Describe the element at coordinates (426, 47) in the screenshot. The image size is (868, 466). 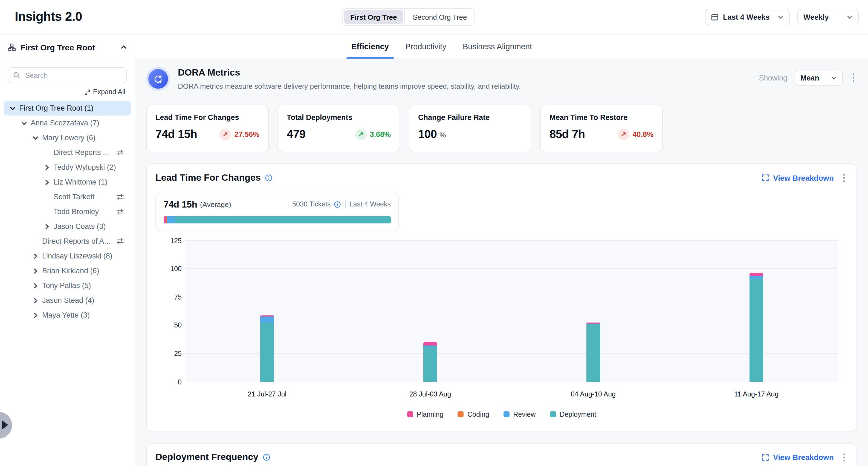
I see `tab-productivity: Productivity` at that location.